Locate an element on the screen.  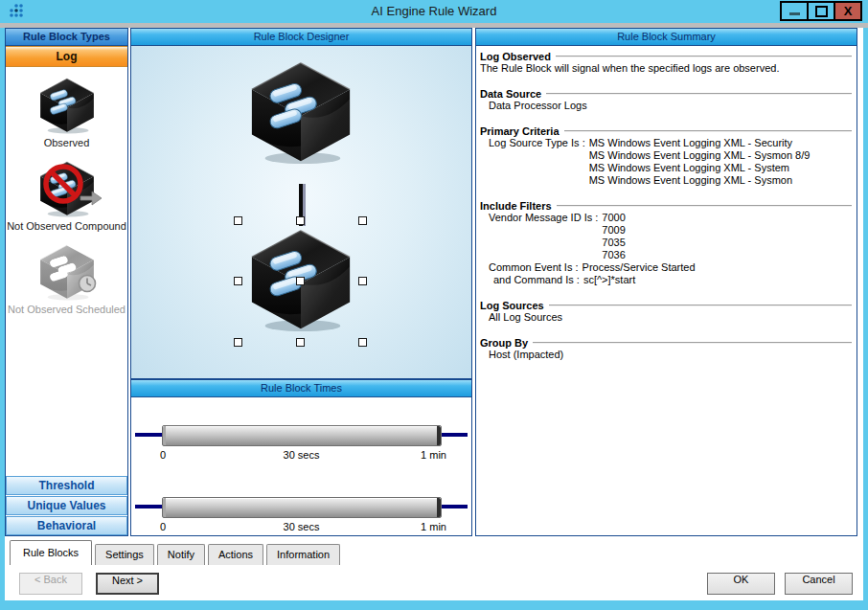
section-title: Log Observed is located at coordinates (515, 56).